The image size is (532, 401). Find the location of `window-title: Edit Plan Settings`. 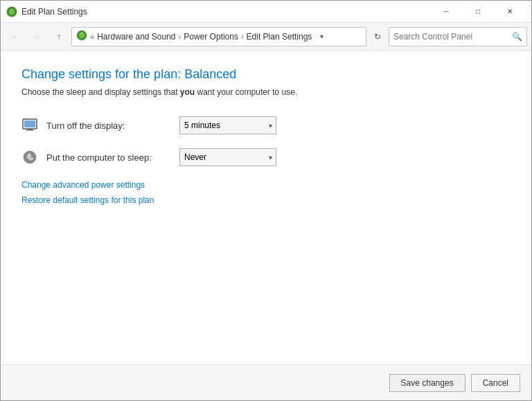

window-title: Edit Plan Settings is located at coordinates (226, 12).